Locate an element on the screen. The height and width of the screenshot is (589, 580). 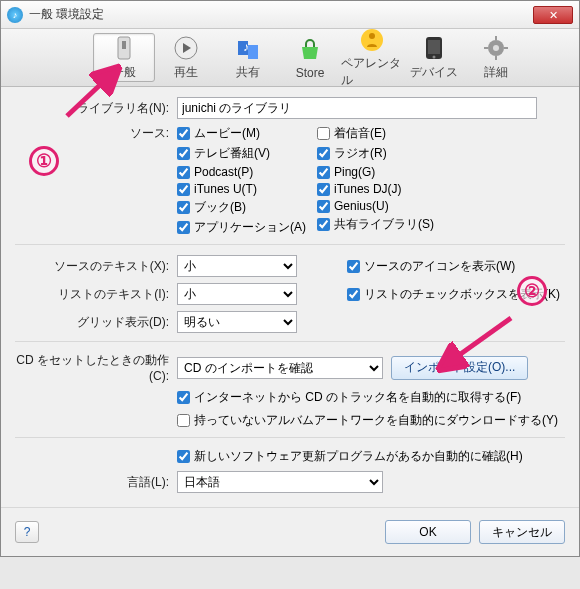
show-icons-label: ソースのアイコンを表示(W) is located at coordinates (440, 266).